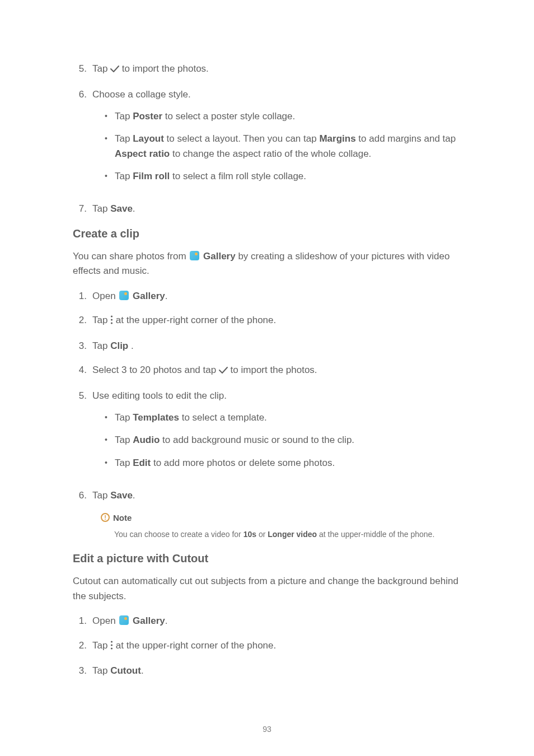 This screenshot has height=756, width=534. What do you see at coordinates (83, 209) in the screenshot?
I see `list-number: 7.` at bounding box center [83, 209].